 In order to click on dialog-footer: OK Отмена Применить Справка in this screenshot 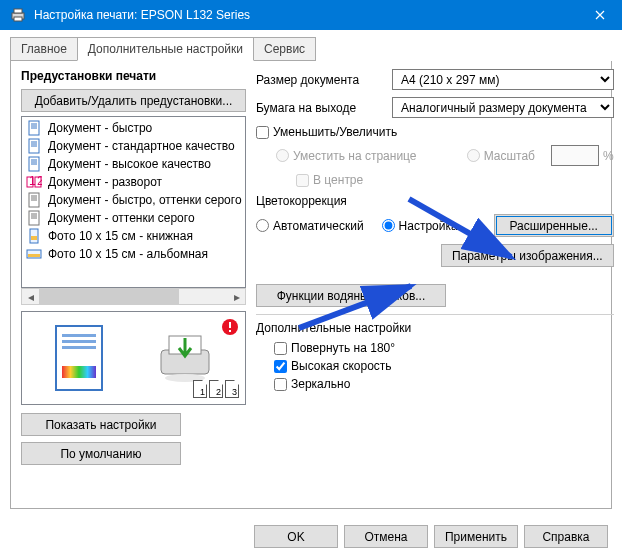, I will do `click(431, 536)`.